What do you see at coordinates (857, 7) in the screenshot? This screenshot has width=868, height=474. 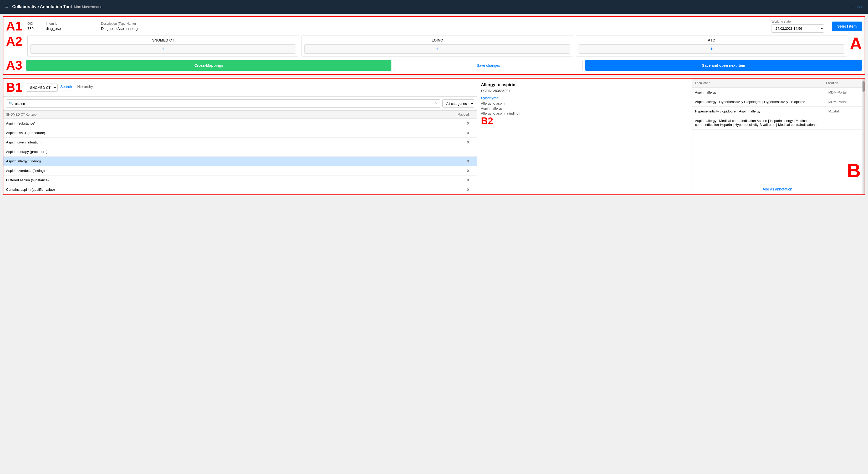 I see `logout-button: Logout` at bounding box center [857, 7].